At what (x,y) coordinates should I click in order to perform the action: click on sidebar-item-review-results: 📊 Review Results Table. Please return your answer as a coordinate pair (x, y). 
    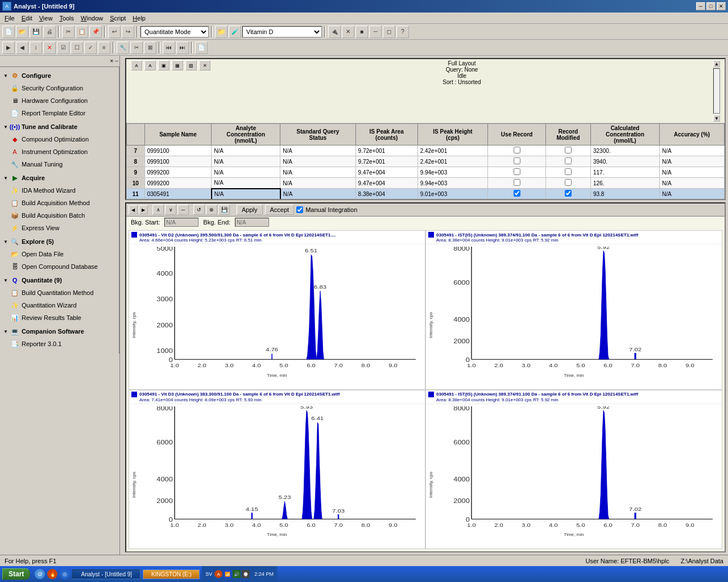
    Looking at the image, I should click on (59, 318).